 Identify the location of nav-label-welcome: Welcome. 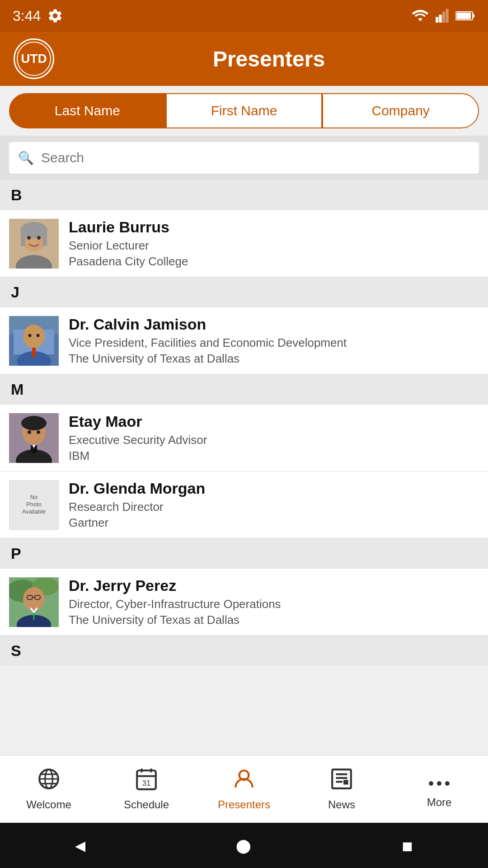
(49, 805).